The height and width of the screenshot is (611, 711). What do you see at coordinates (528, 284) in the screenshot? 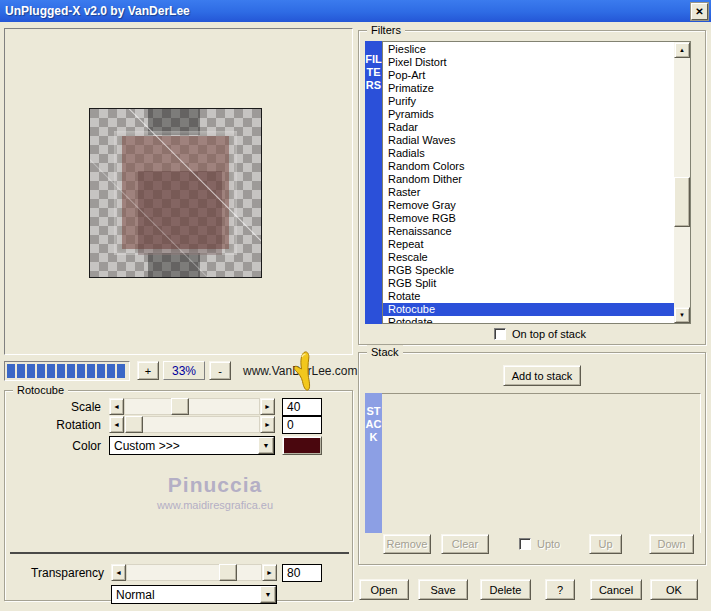
I see `filter-list-item: RGB Split` at bounding box center [528, 284].